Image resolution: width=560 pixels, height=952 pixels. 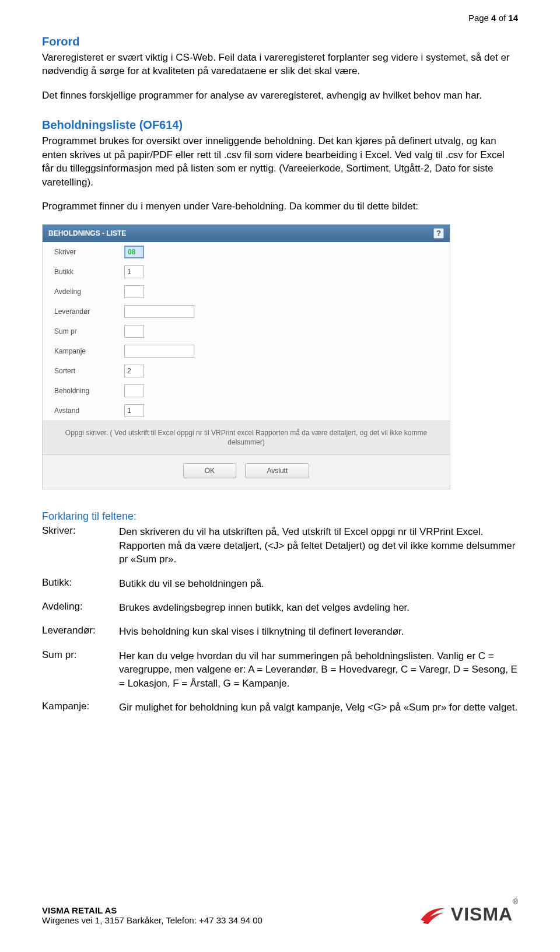 I want to click on label-beholdning: Beholdning, so click(x=89, y=391).